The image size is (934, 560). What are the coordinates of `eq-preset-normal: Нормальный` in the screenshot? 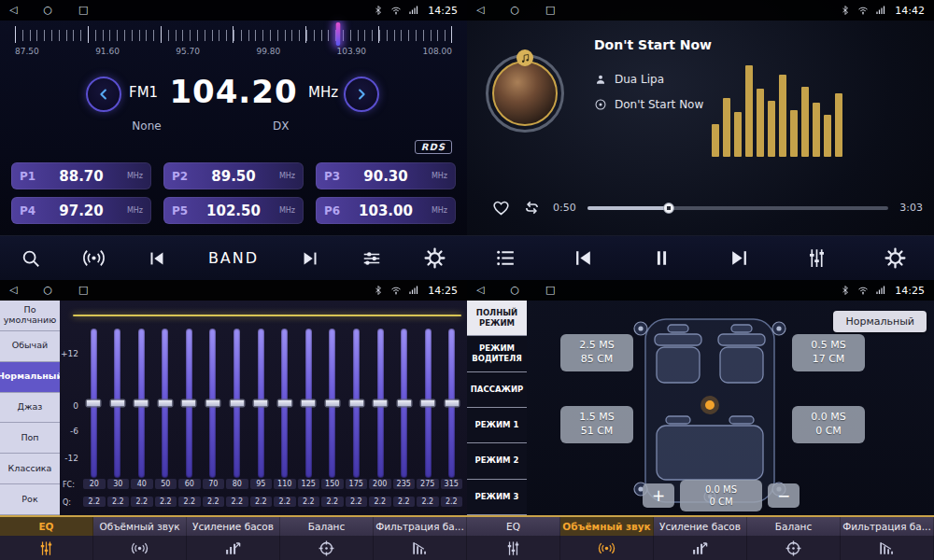 It's located at (30, 377).